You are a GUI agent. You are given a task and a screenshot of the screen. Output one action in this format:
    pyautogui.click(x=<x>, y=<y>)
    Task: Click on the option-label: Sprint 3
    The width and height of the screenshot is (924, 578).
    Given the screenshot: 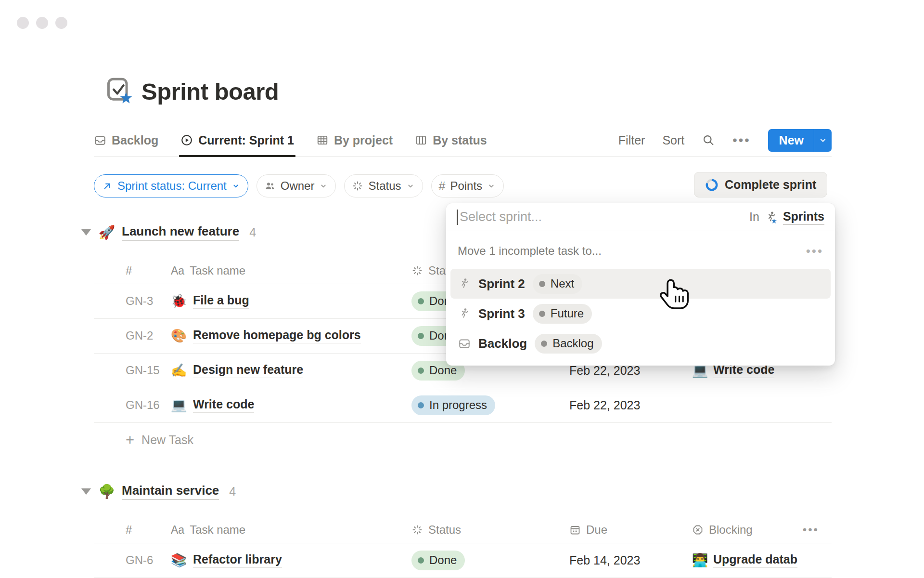 What is the action you would take?
    pyautogui.click(x=501, y=314)
    